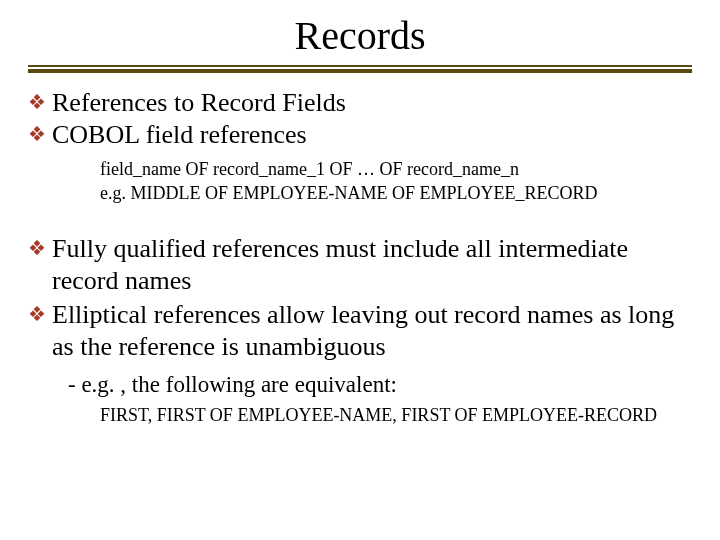 The image size is (720, 540). What do you see at coordinates (396, 181) in the screenshot?
I see `sub-bullet-block: field_name OF record_name_1 OF … OF reco…` at bounding box center [396, 181].